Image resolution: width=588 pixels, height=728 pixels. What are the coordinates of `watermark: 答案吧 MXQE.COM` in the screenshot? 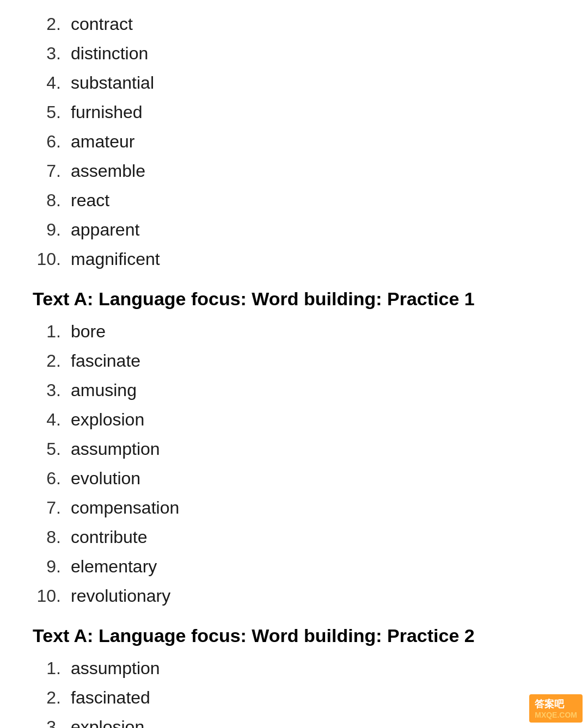 It's located at (556, 708).